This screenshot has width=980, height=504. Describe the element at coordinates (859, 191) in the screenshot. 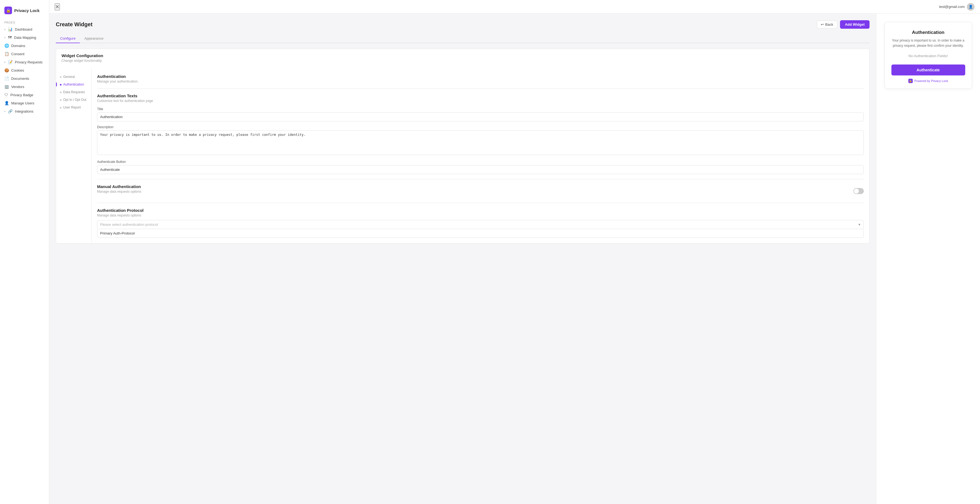

I see `manual-auth-toggle` at that location.